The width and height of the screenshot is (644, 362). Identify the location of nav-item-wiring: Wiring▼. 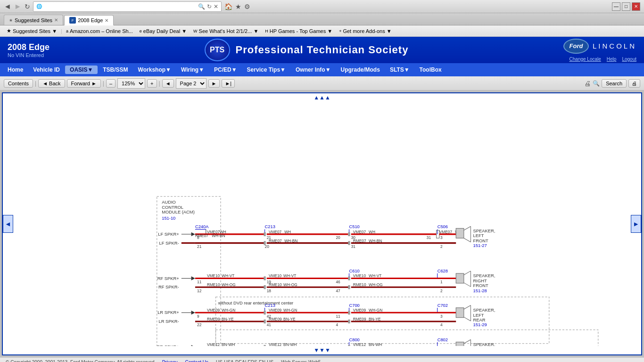
(192, 70).